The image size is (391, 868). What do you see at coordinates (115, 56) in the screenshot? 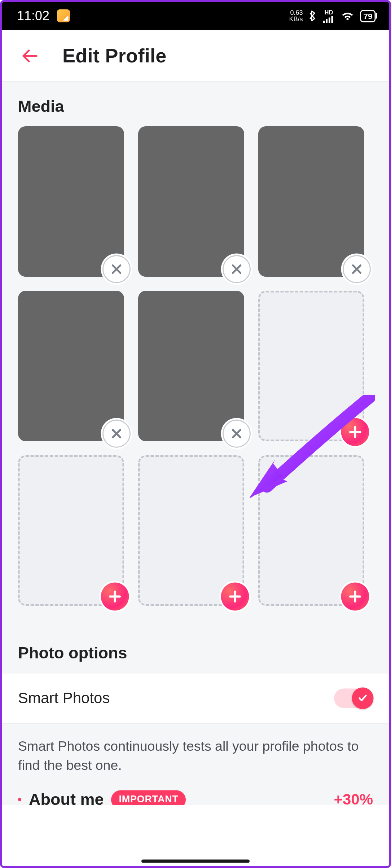
I see `page-title: Edit Profile` at bounding box center [115, 56].